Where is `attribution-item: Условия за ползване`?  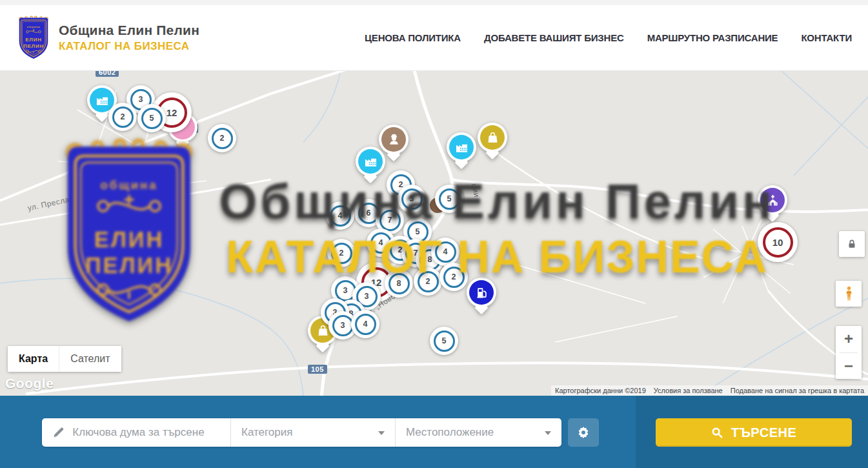
attribution-item: Условия за ползване is located at coordinates (688, 391).